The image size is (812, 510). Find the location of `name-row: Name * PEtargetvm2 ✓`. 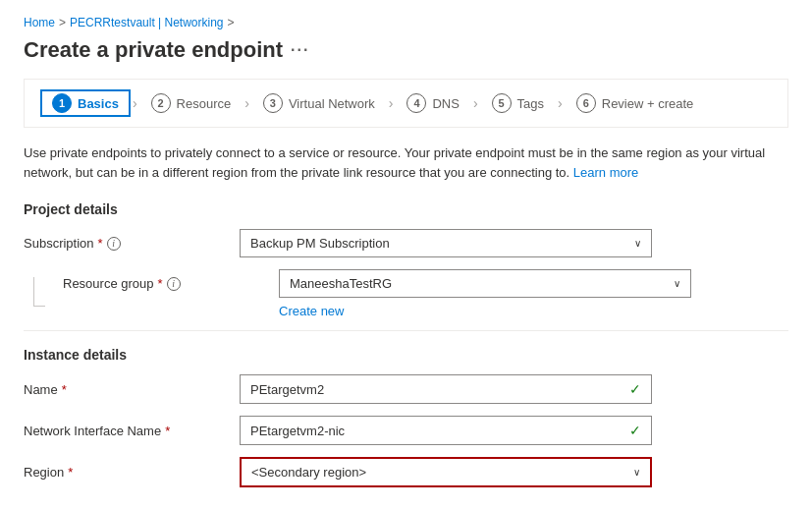

name-row: Name * PEtargetvm2 ✓ is located at coordinates (406, 389).